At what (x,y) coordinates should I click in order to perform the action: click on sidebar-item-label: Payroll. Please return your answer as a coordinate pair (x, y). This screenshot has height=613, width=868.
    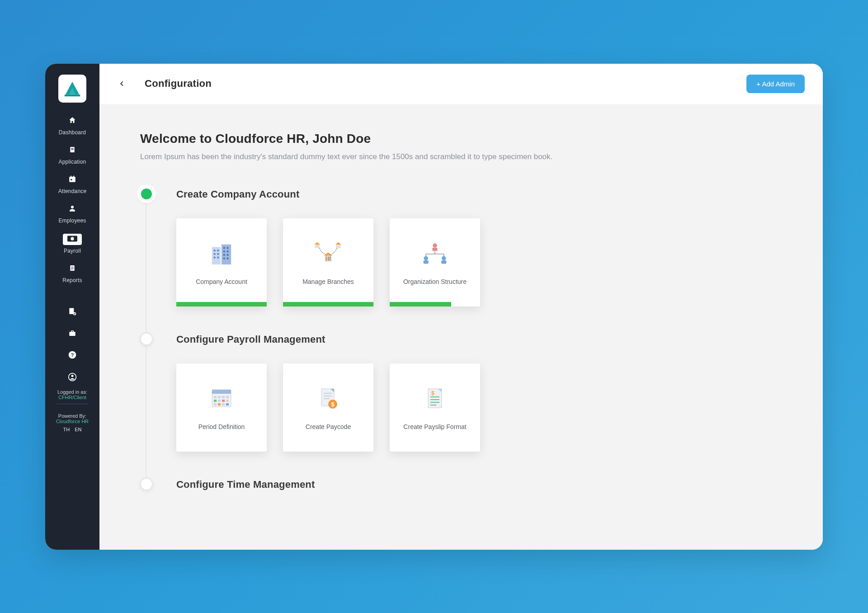
    Looking at the image, I should click on (72, 251).